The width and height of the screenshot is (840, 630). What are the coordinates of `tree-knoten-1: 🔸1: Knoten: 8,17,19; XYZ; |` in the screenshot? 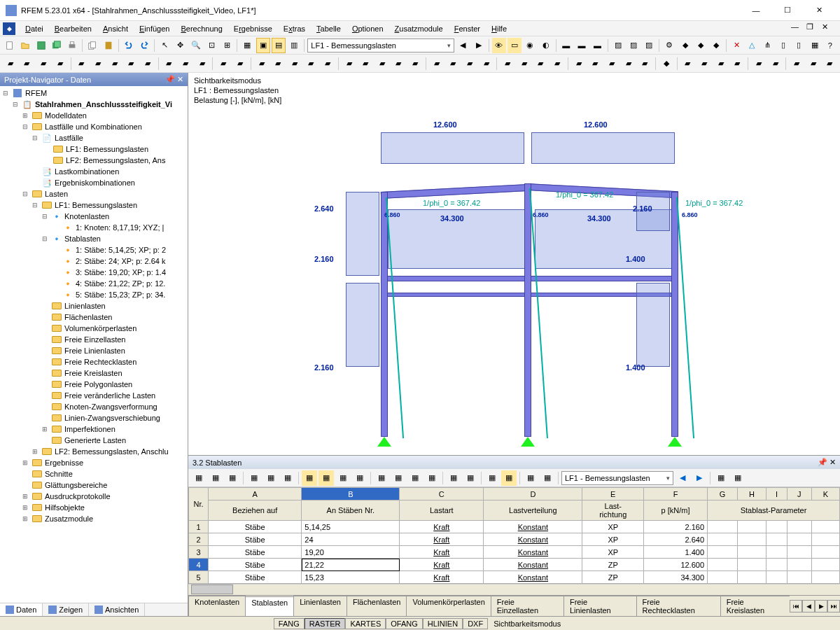 It's located at (94, 227).